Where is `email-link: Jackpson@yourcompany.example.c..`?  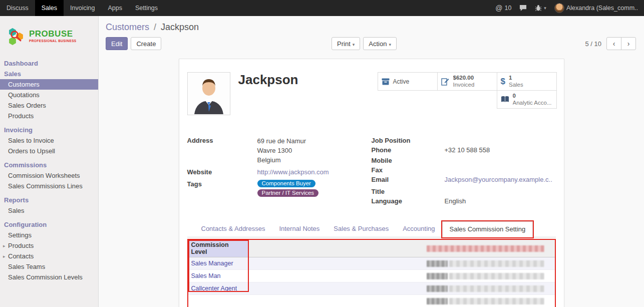 email-link: Jackpson@yourcompany.example.c.. is located at coordinates (499, 179).